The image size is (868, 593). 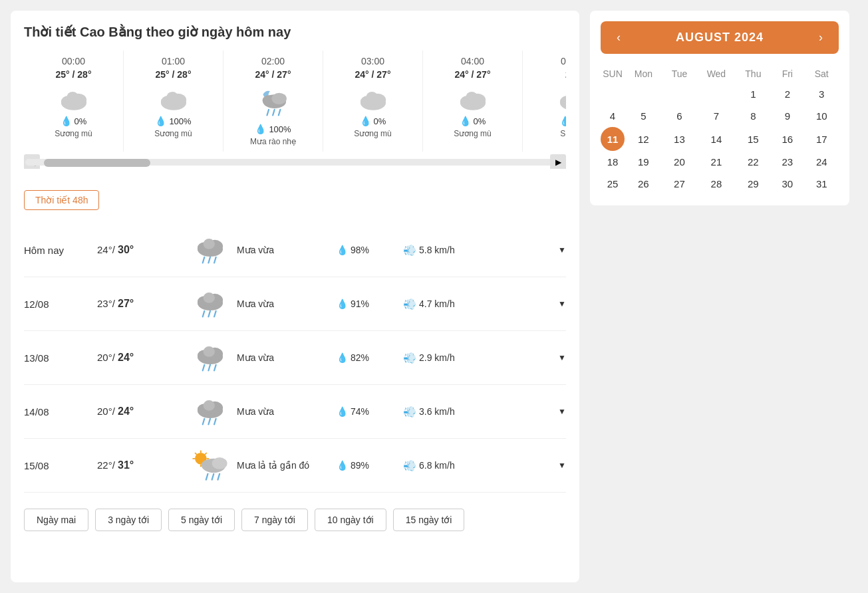 What do you see at coordinates (351, 520) in the screenshot?
I see `forecast-period-button: 10 ngày tới` at bounding box center [351, 520].